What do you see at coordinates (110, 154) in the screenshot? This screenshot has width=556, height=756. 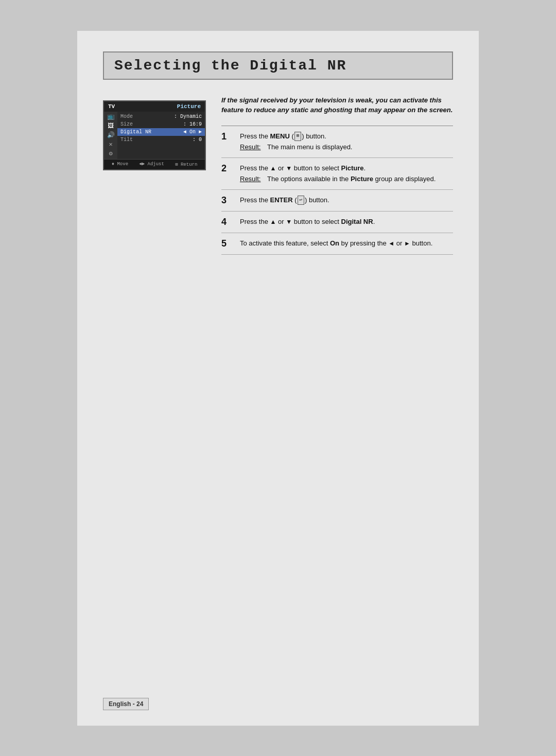 I see `tv-icon-5: ⚙` at bounding box center [110, 154].